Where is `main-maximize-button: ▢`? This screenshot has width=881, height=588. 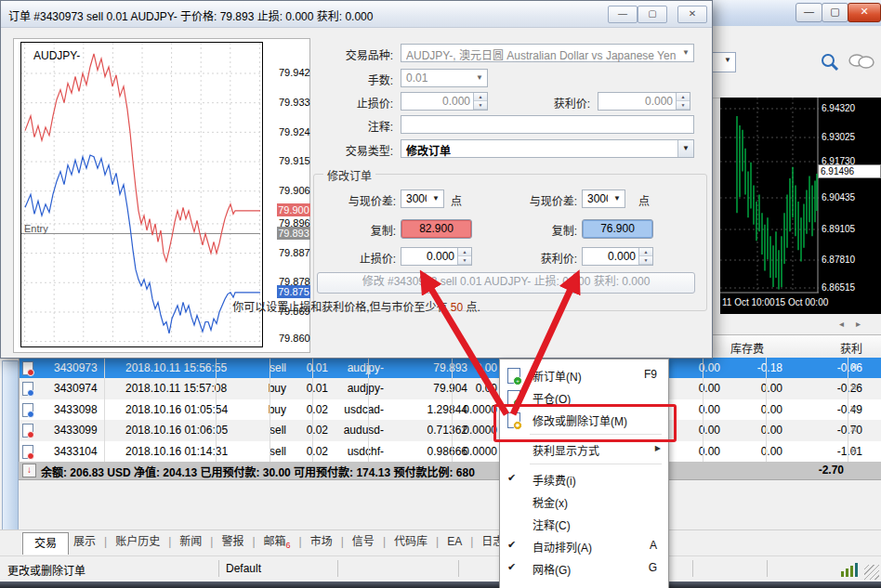 main-maximize-button: ▢ is located at coordinates (835, 13).